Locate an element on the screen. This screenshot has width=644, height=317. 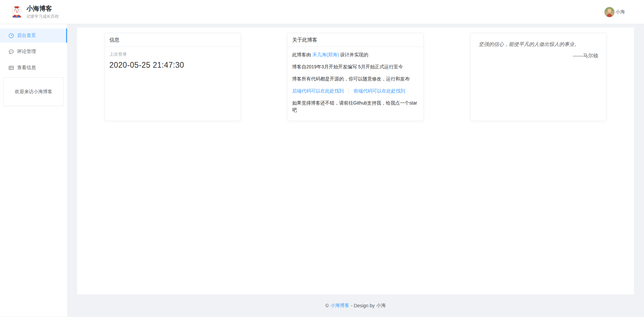
footer-designer-name: 小海 is located at coordinates (381, 306).